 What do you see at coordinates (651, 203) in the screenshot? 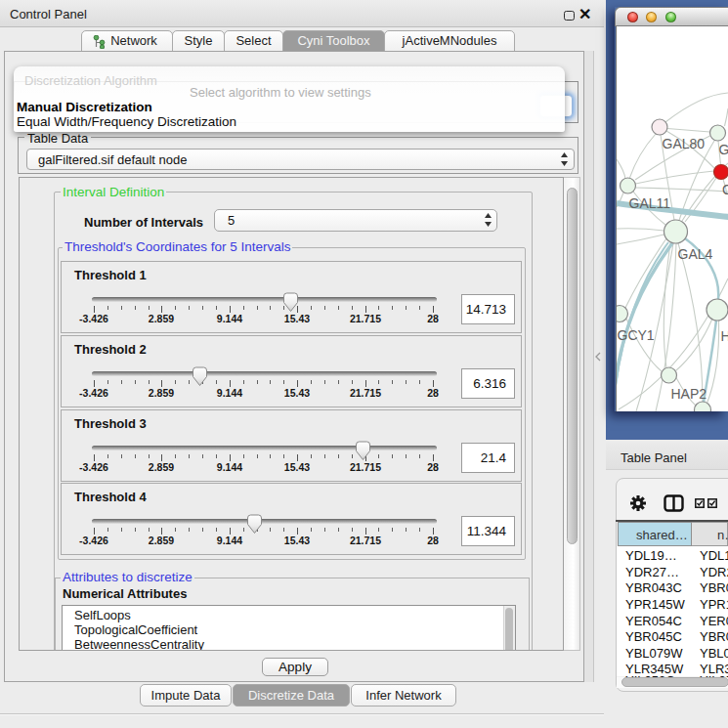
I see `svg-text: GAL11` at bounding box center [651, 203].